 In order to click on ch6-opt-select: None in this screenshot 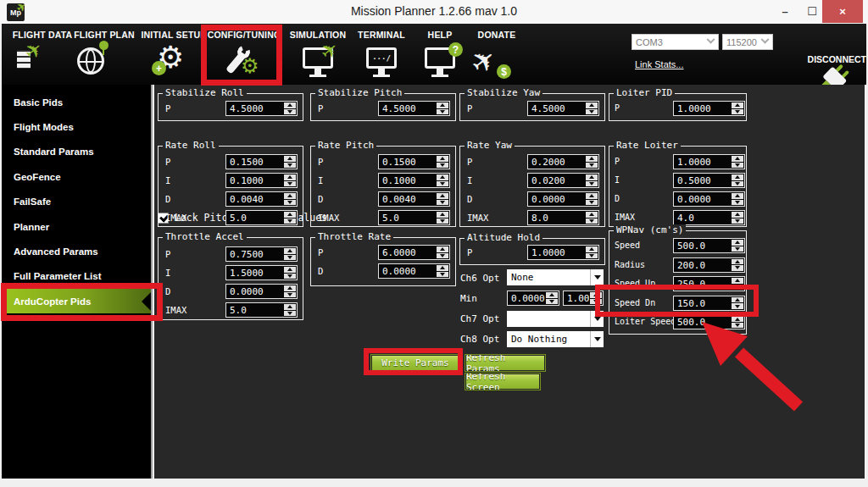, I will do `click(555, 278)`.